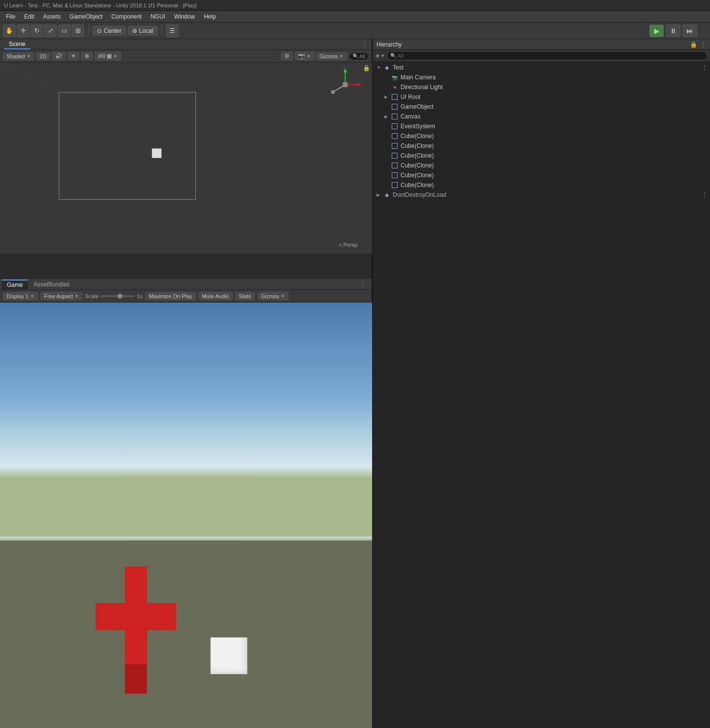 This screenshot has height=728, width=710. What do you see at coordinates (52, 284) in the screenshot?
I see `asset-bundles-tab-label: AssetBundles` at bounding box center [52, 284].